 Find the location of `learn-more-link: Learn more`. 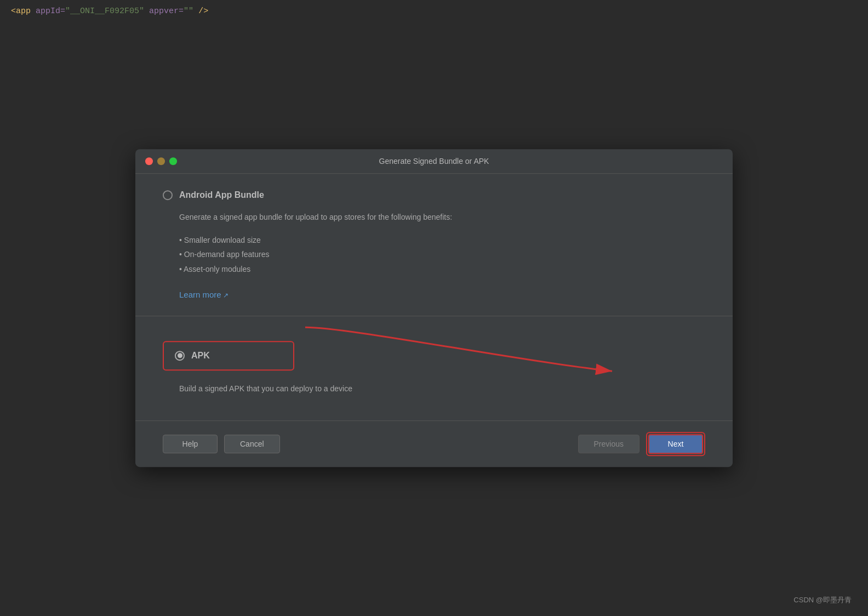

learn-more-link: Learn more is located at coordinates (204, 295).